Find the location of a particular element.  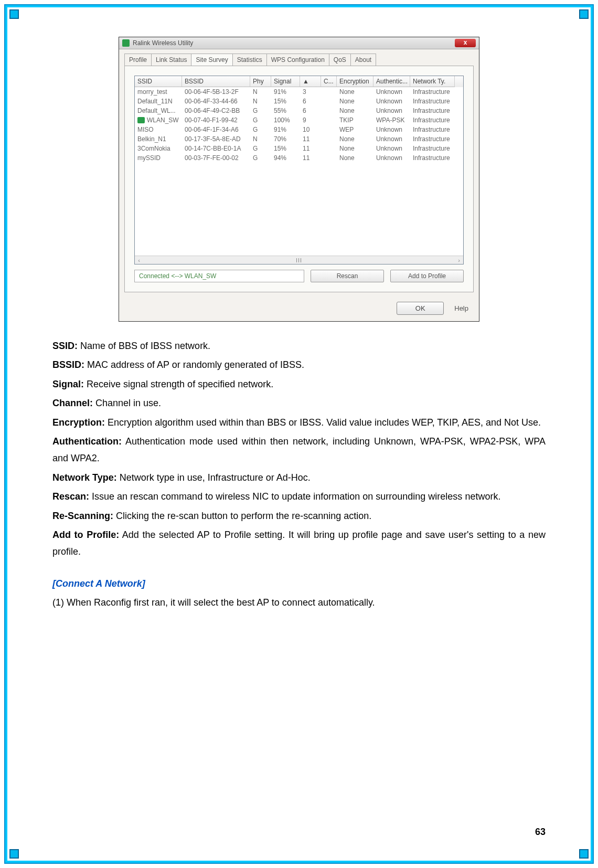

list-cell: 00-06-4F-1F-34-A6 is located at coordinates (216, 130).